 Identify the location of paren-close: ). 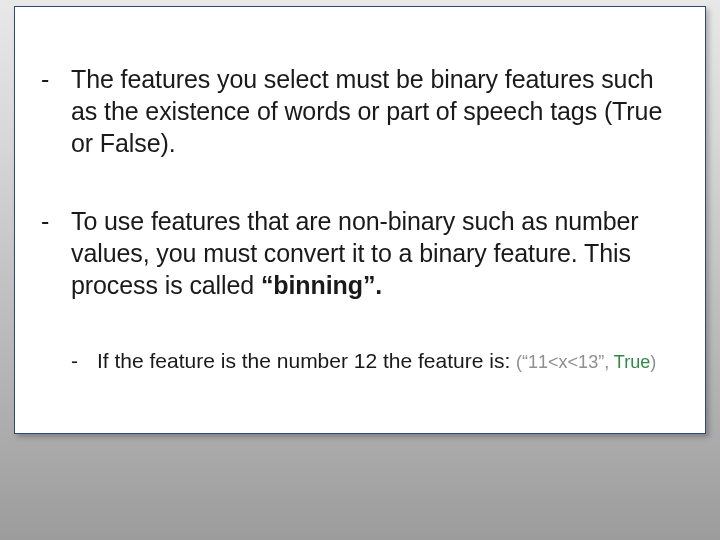
(653, 362).